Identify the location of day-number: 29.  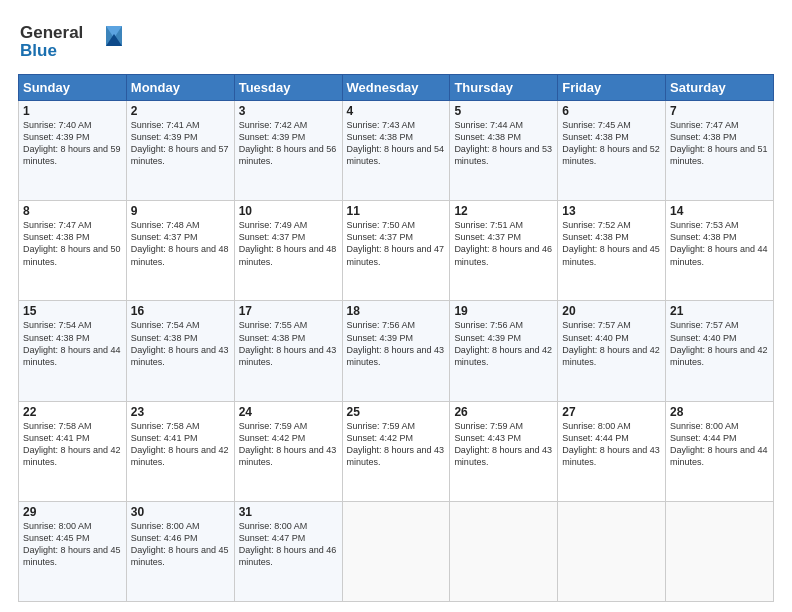
(72, 512).